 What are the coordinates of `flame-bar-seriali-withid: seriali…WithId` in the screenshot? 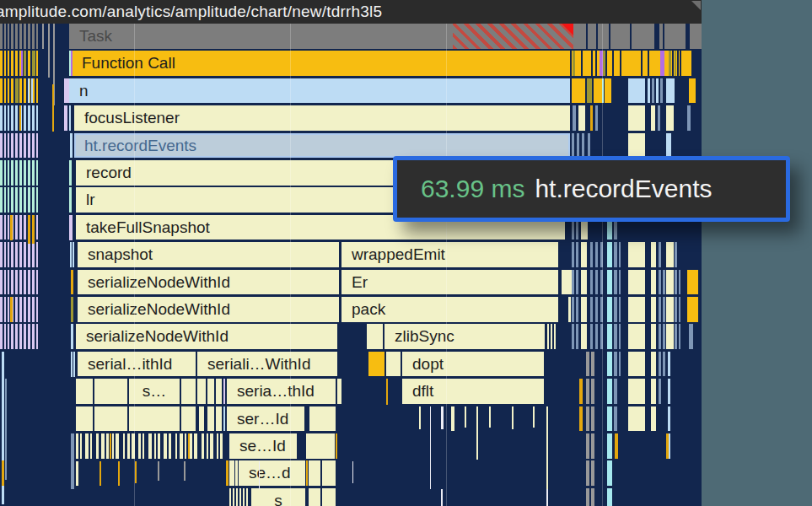 It's located at (267, 364).